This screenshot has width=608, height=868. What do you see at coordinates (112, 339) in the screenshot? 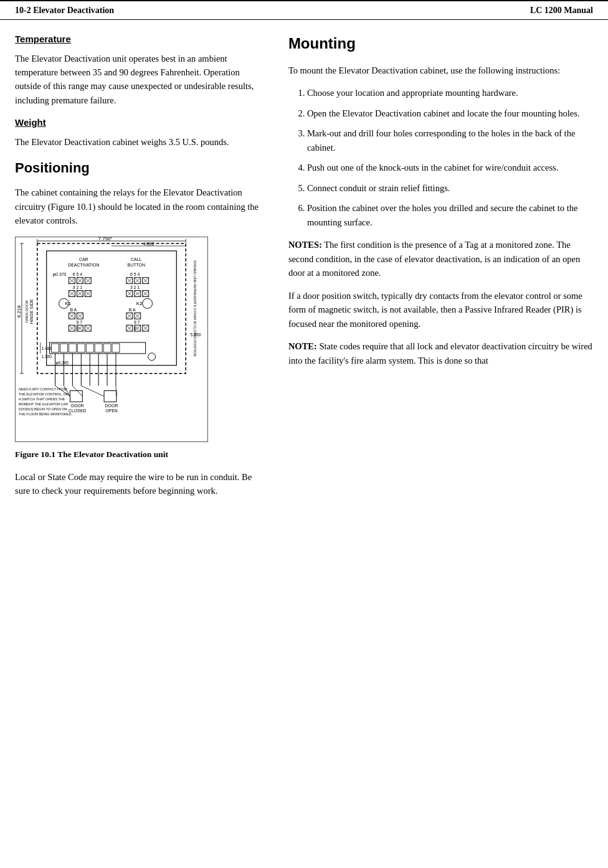
I see `diagram-svg: 7.790" 8.218 HINGE SIDE OPEN DOOR DASHED…` at bounding box center [112, 339].